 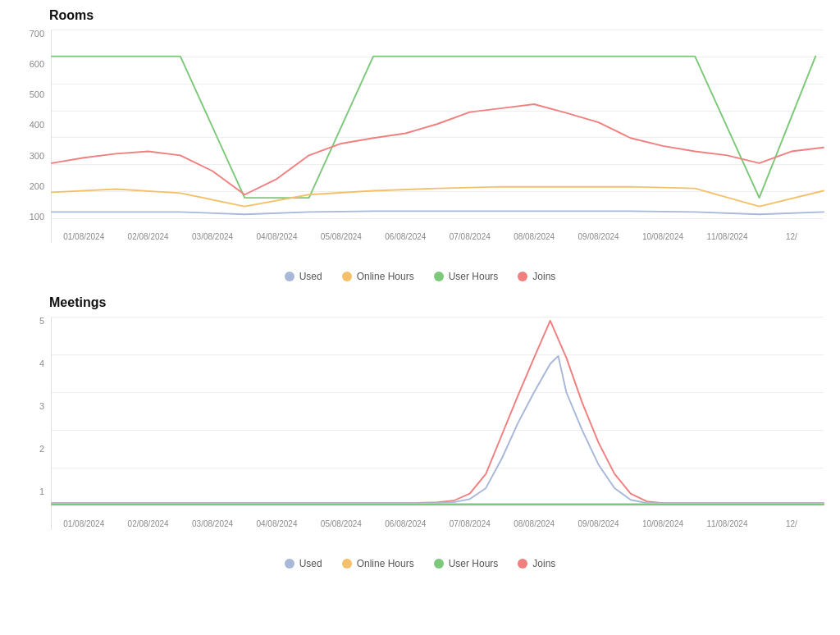 What do you see at coordinates (347, 564) in the screenshot?
I see `m-online-dot` at bounding box center [347, 564].